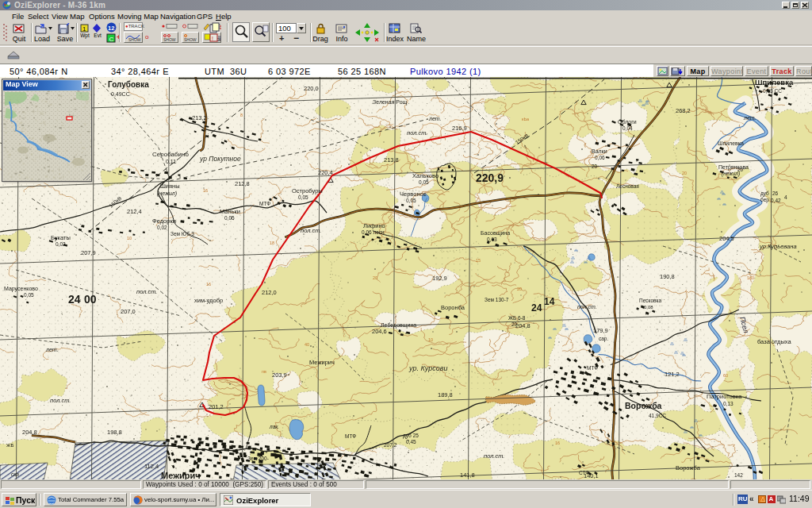 This screenshot has height=508, width=812. What do you see at coordinates (750, 278) in the screenshot?
I see `svg-text: 160` at bounding box center [750, 278].